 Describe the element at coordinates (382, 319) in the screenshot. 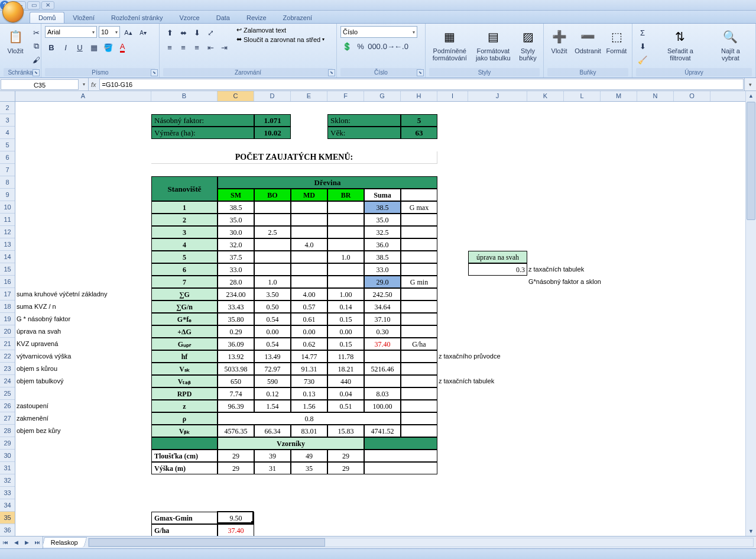

I see `cell-G19: 37.10` at that location.